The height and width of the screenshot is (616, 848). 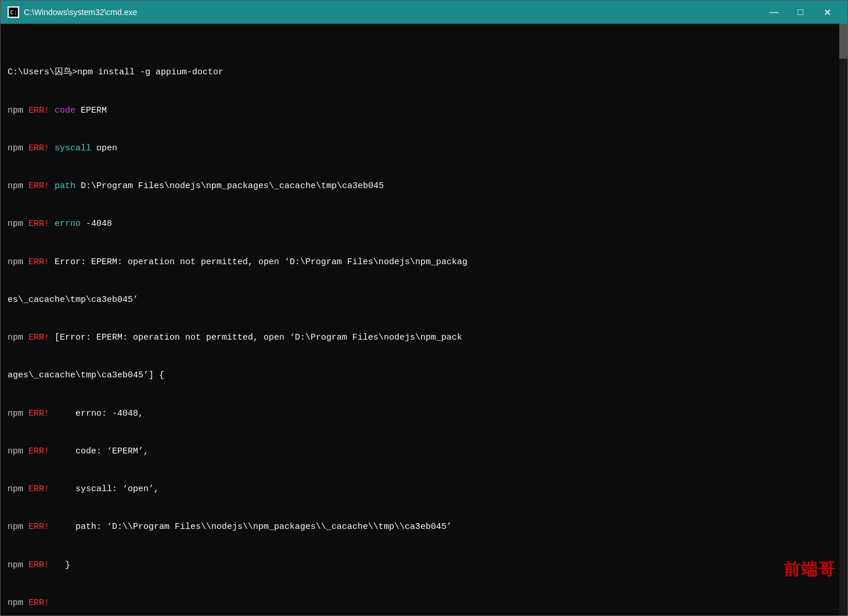 What do you see at coordinates (843, 41) in the screenshot?
I see `scrollbar-thumb` at bounding box center [843, 41].